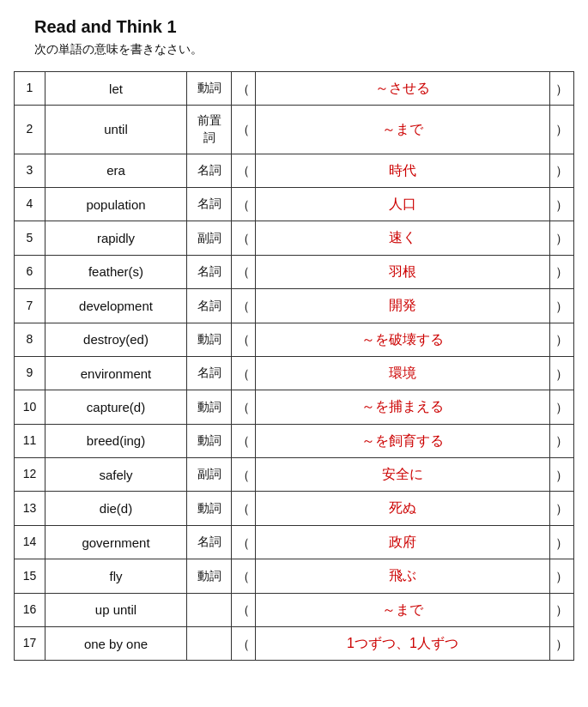 This screenshot has width=588, height=707. I want to click on row-word: fly, so click(117, 577).